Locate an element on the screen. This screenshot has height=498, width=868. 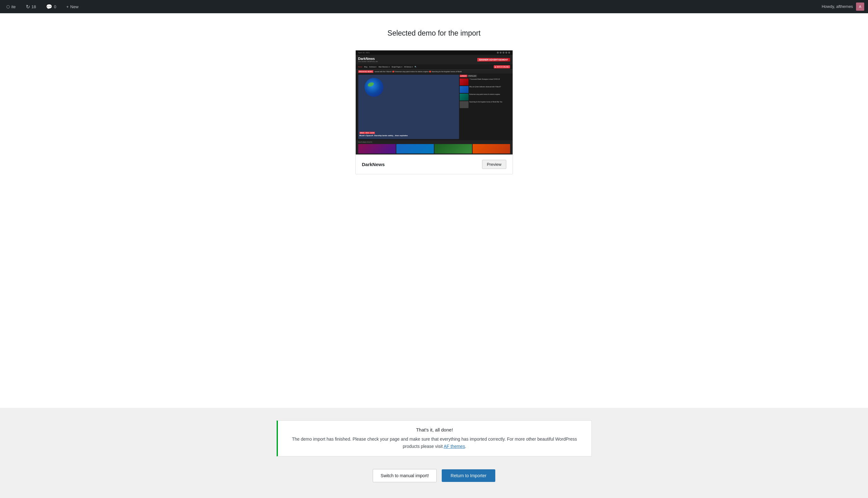
mock-nav-home: Home is located at coordinates (360, 67).